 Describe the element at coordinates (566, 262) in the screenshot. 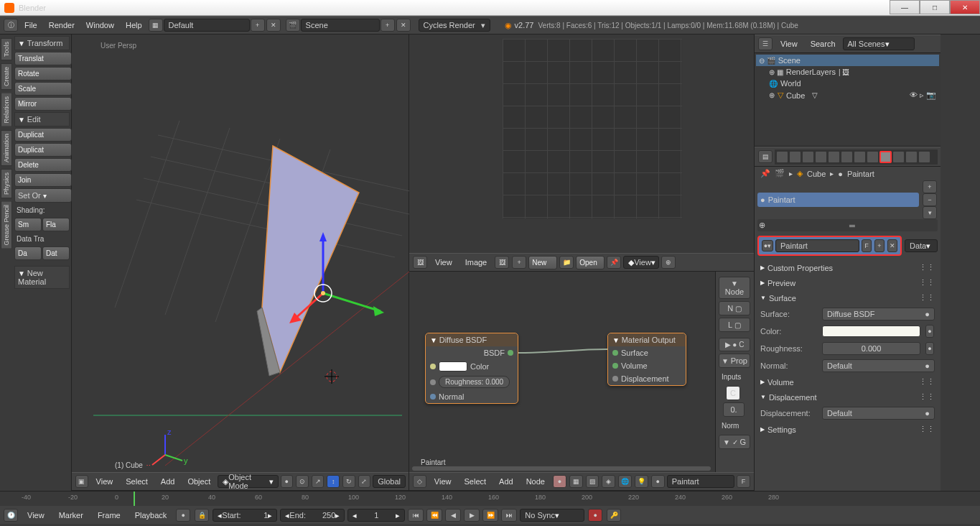

I see `folder-icon: 📁` at that location.